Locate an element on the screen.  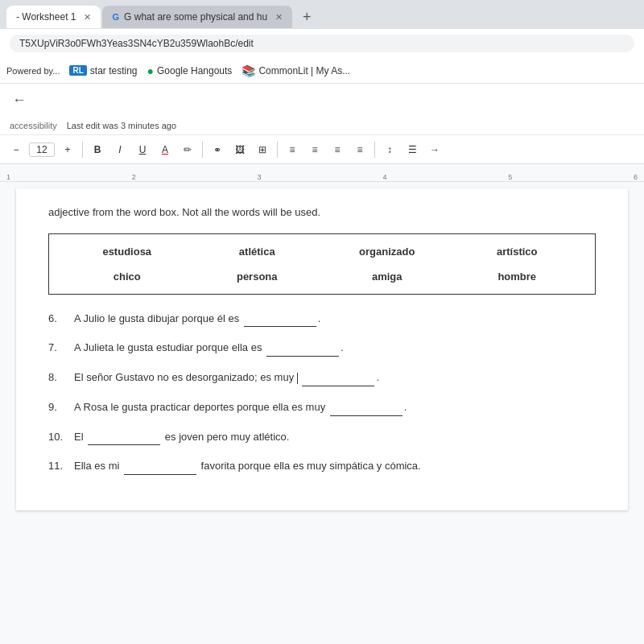
exercise-7-text: A Julieta le gusta estudiar porque ella … is located at coordinates (209, 348).